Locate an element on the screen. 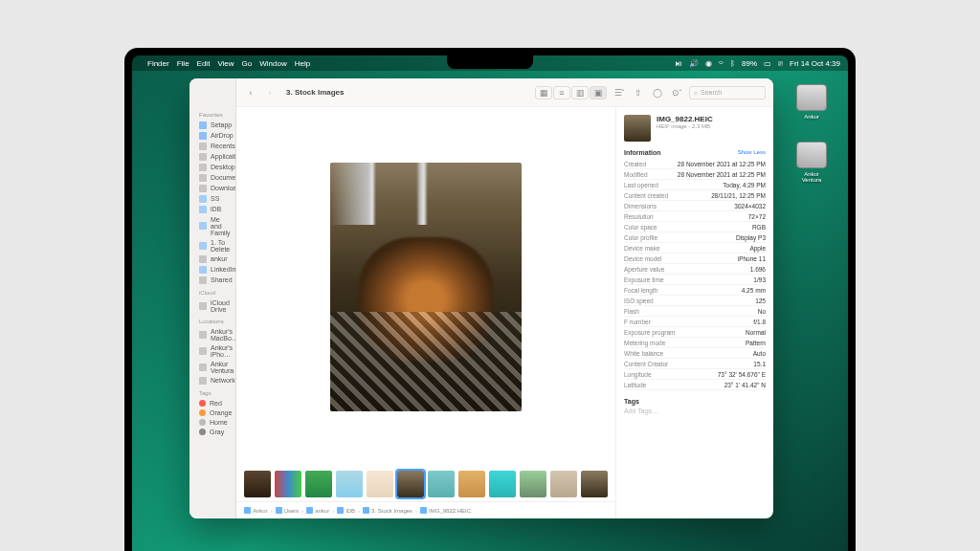 The width and height of the screenshot is (980, 551). drive-label: Ankur is located at coordinates (812, 117).